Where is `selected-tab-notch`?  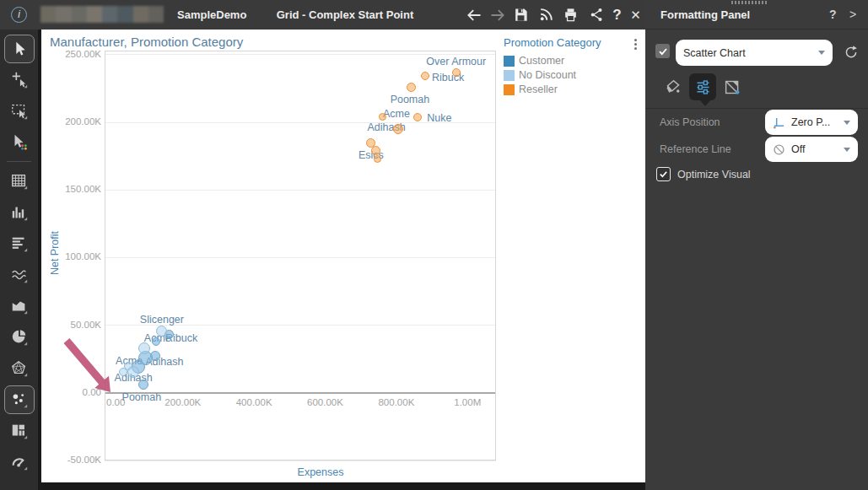
selected-tab-notch is located at coordinates (705, 103).